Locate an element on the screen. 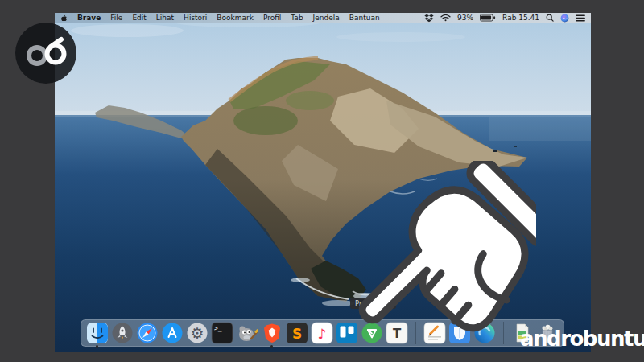  siri-icon is located at coordinates (565, 18).